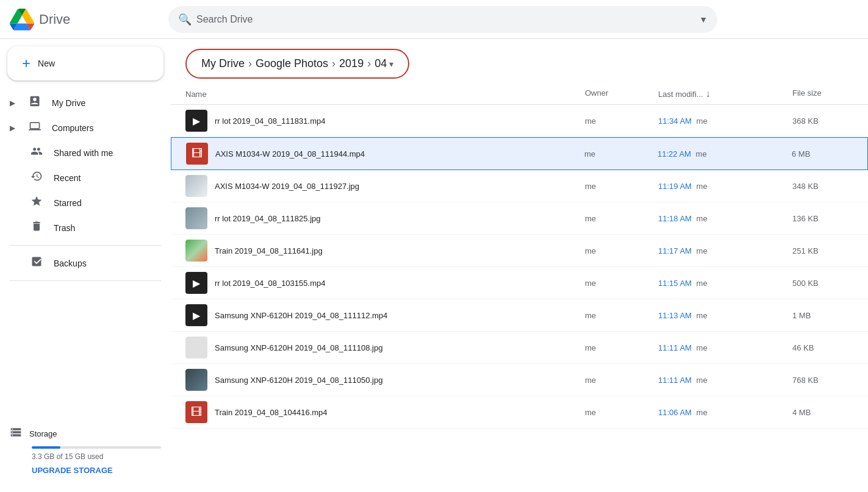 The height and width of the screenshot is (492, 868). Describe the element at coordinates (703, 20) in the screenshot. I see `search-dropdown-icon: ▼` at that location.